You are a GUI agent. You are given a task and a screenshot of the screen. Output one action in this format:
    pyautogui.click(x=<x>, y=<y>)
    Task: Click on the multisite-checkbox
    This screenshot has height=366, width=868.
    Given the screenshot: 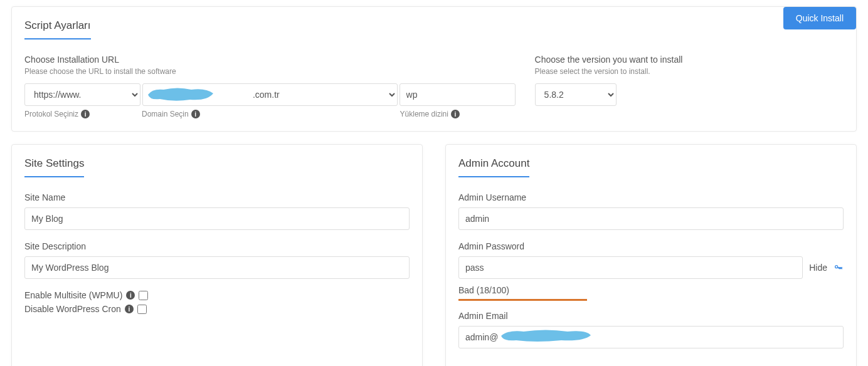 What is the action you would take?
    pyautogui.click(x=143, y=296)
    